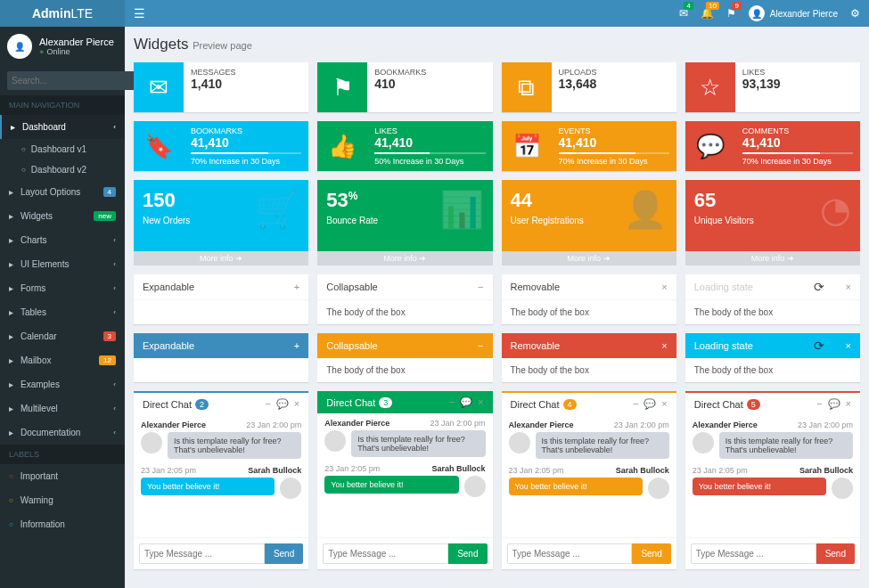 The image size is (869, 588). Describe the element at coordinates (819, 287) in the screenshot. I see `loading-icon: ⟳` at that location.